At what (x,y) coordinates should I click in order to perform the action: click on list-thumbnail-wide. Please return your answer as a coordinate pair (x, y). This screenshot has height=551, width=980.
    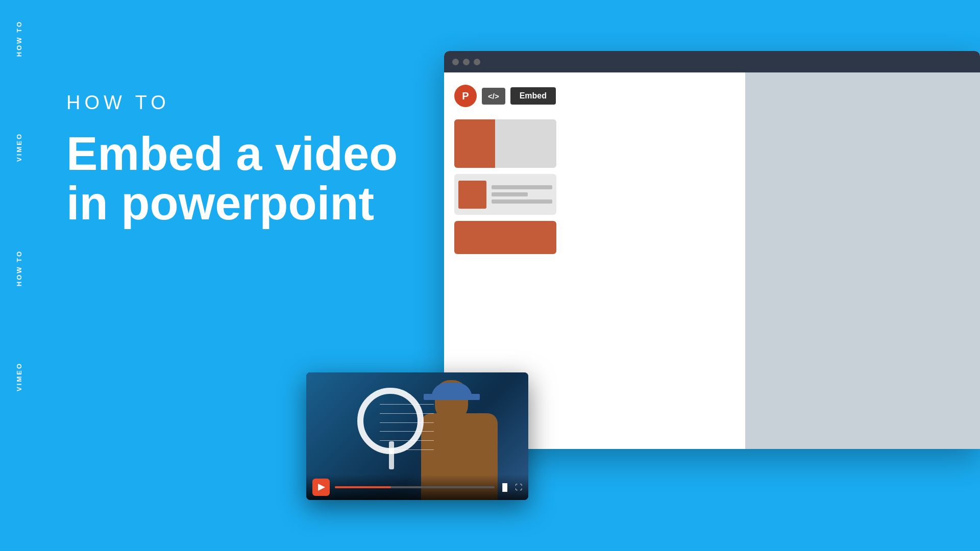
    Looking at the image, I should click on (505, 238).